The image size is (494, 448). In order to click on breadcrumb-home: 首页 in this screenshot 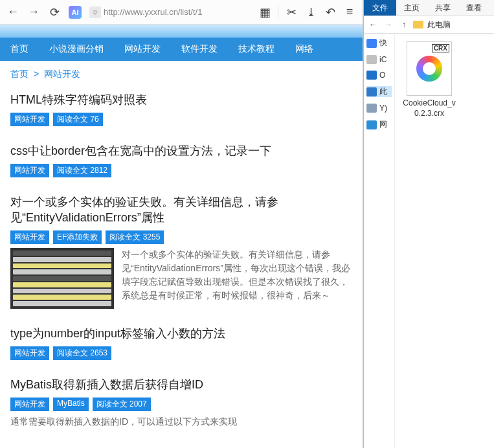, I will do `click(19, 74)`.